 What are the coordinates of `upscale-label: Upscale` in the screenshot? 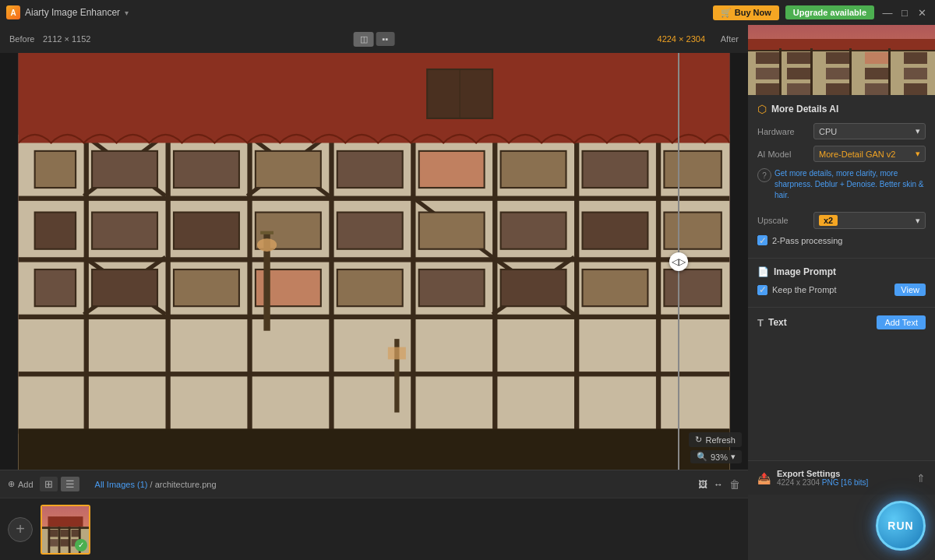 It's located at (785, 220).